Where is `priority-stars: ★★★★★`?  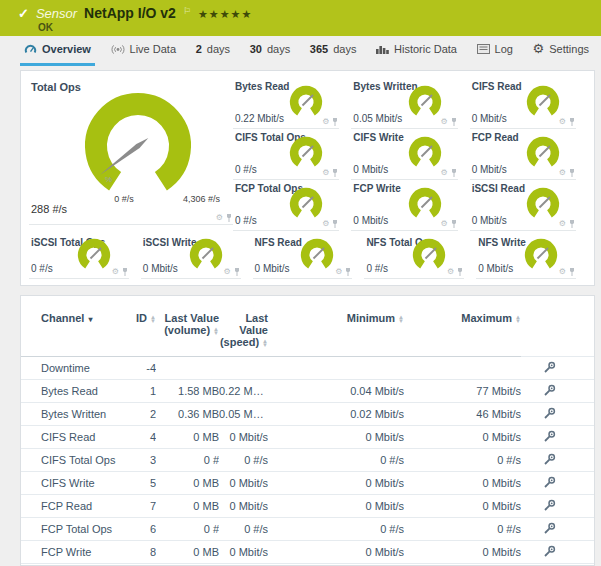
priority-stars: ★★★★★ is located at coordinates (225, 14).